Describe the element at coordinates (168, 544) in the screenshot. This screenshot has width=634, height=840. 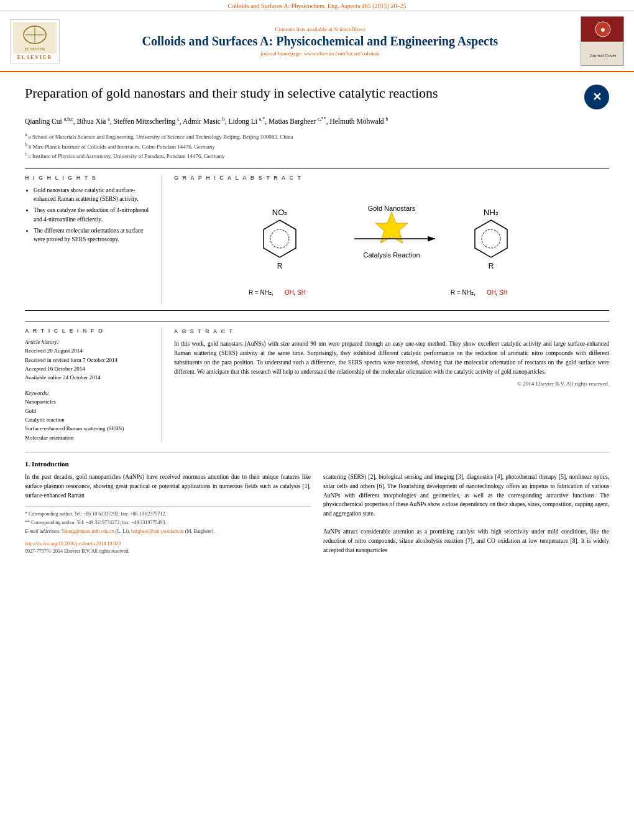
I see `doi-section: http://dx.doi.org/10.1016/j.colsurfa.201…` at that location.